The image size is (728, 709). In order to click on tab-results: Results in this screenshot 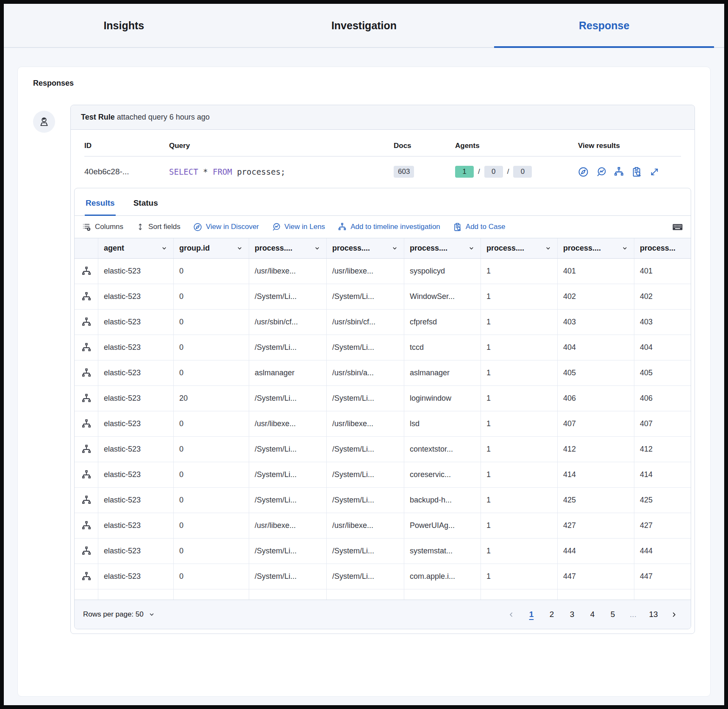, I will do `click(100, 202)`.